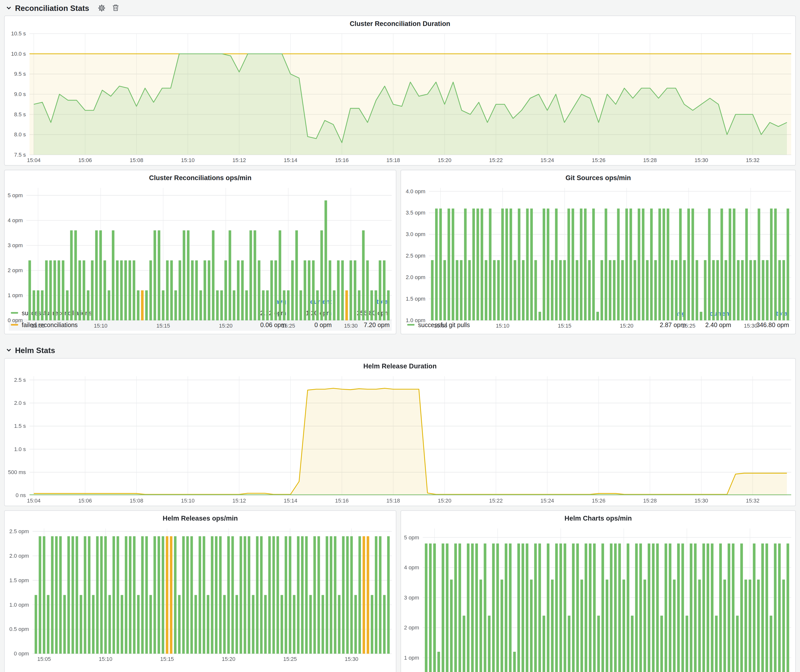 Image resolution: width=800 pixels, height=672 pixels. What do you see at coordinates (48, 8) in the screenshot?
I see `section-toggle-reconciliation-stats: Reconciliation Stats` at bounding box center [48, 8].